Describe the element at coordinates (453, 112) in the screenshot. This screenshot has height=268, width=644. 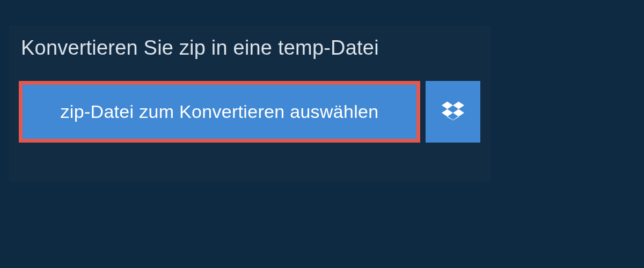
I see `dropbox-icon` at that location.